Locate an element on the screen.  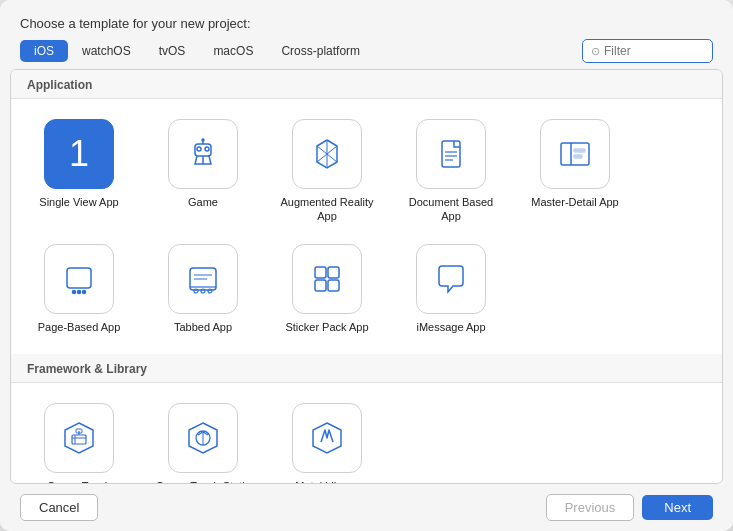
template-tabbed-app: Tabbed App is located at coordinates (203, 289).